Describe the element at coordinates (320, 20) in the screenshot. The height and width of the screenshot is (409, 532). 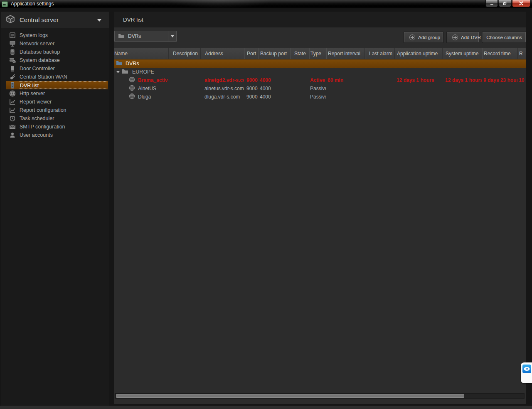
I see `page-header: DVR list` at that location.